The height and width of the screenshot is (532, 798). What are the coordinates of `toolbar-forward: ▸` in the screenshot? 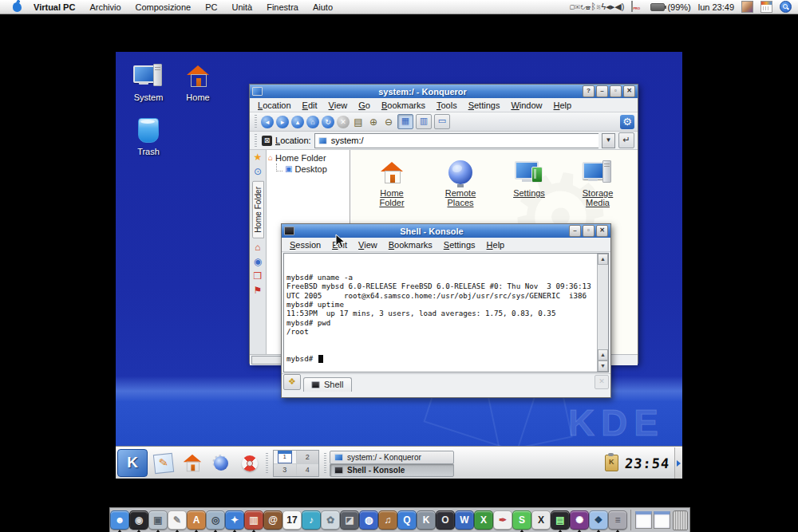 It's located at (282, 122).